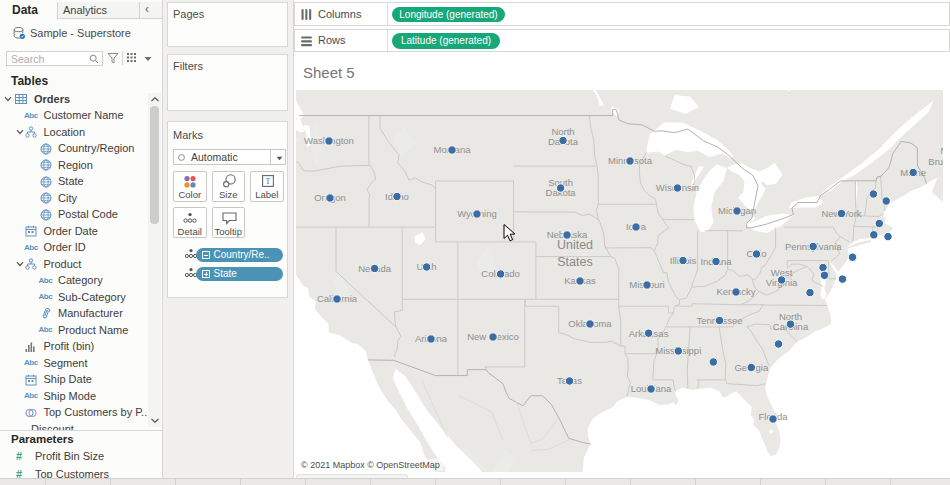 This screenshot has width=950, height=485. Describe the element at coordinates (942, 150) in the screenshot. I see `svg-text: New` at that location.